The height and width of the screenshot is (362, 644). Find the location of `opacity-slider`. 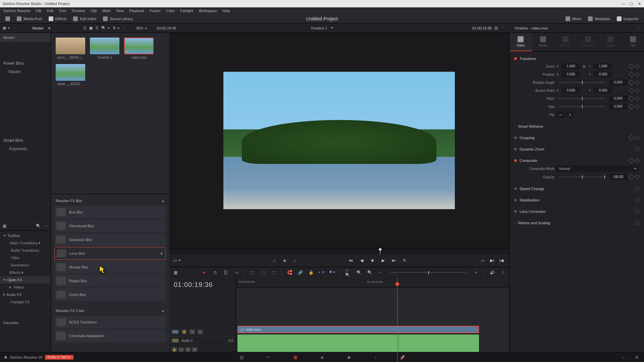

opacity-slider is located at coordinates (582, 177).